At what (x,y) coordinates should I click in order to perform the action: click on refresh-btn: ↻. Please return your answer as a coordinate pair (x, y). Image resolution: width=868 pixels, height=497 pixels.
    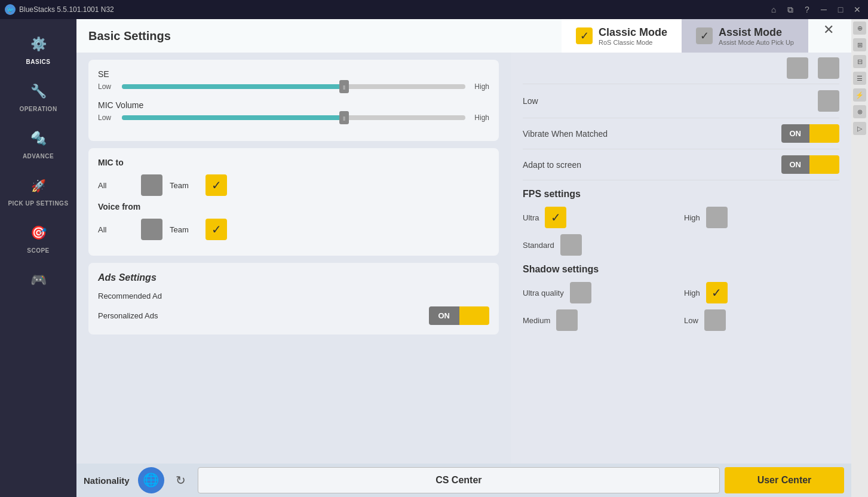
    Looking at the image, I should click on (181, 480).